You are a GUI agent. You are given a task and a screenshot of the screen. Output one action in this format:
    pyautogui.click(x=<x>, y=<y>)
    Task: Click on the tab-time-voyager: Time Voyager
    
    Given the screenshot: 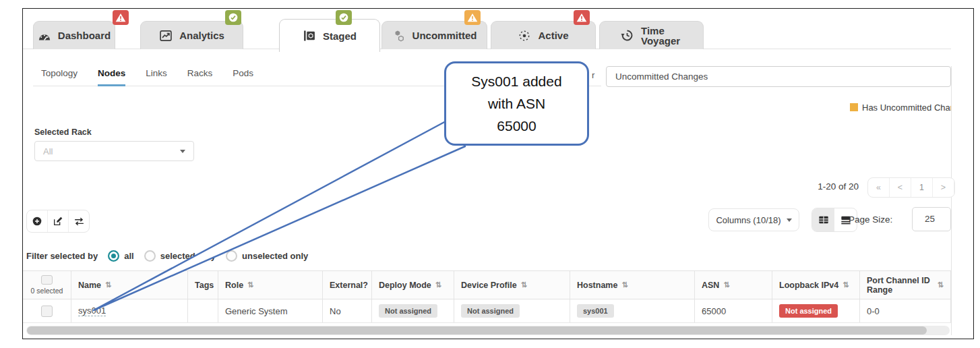 What is the action you would take?
    pyautogui.click(x=651, y=35)
    